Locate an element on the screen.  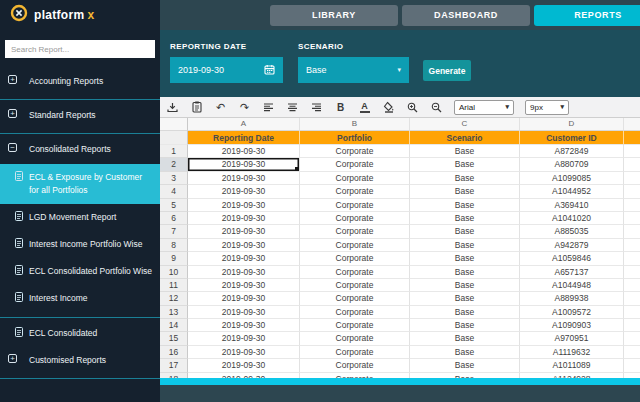
nav-tab: DASHBOARD is located at coordinates (466, 16).